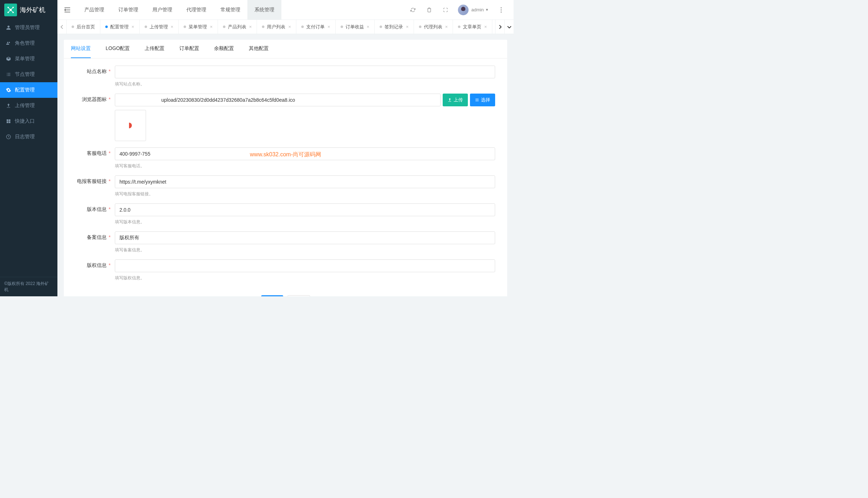 Image resolution: width=868 pixels, height=498 pixels. I want to click on sidebar-item-label: 管理员管理, so click(27, 28).